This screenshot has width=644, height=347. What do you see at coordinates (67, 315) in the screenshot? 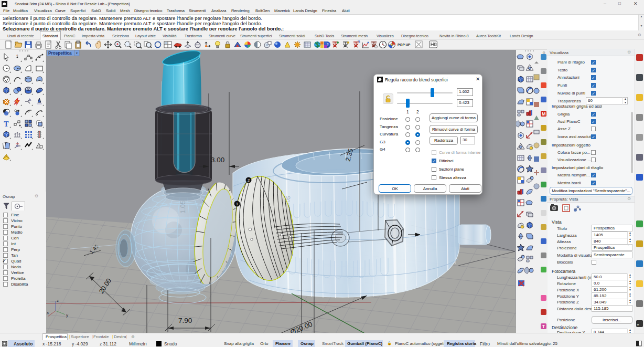
I see `svg-text: y` at bounding box center [67, 315].